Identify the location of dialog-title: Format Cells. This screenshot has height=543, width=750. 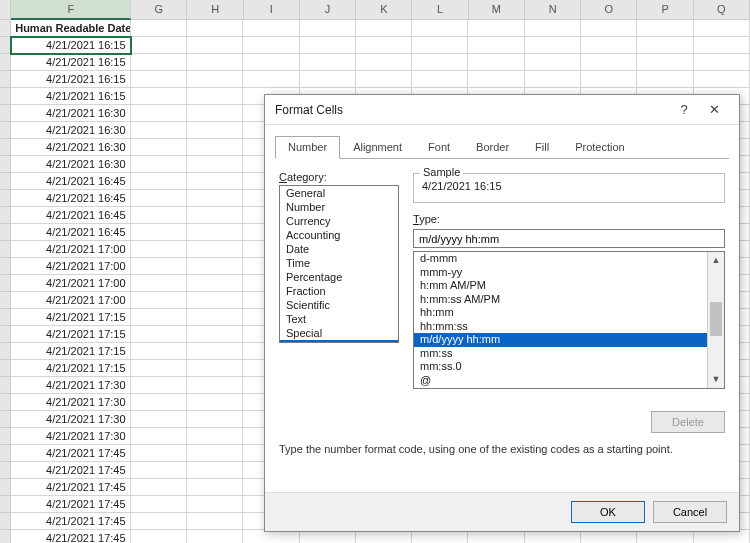
(472, 110).